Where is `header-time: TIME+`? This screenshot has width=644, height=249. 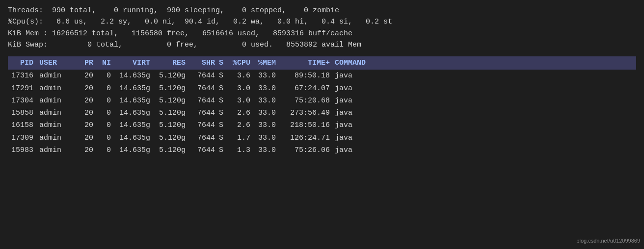 header-time: TIME+ is located at coordinates (306, 63).